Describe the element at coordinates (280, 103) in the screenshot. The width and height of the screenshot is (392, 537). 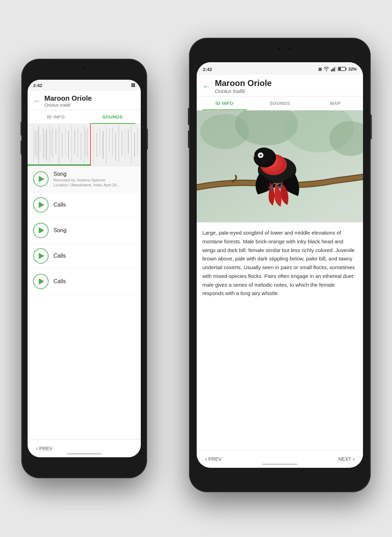
I see `tab-sounds-right: SOUNDS` at that location.